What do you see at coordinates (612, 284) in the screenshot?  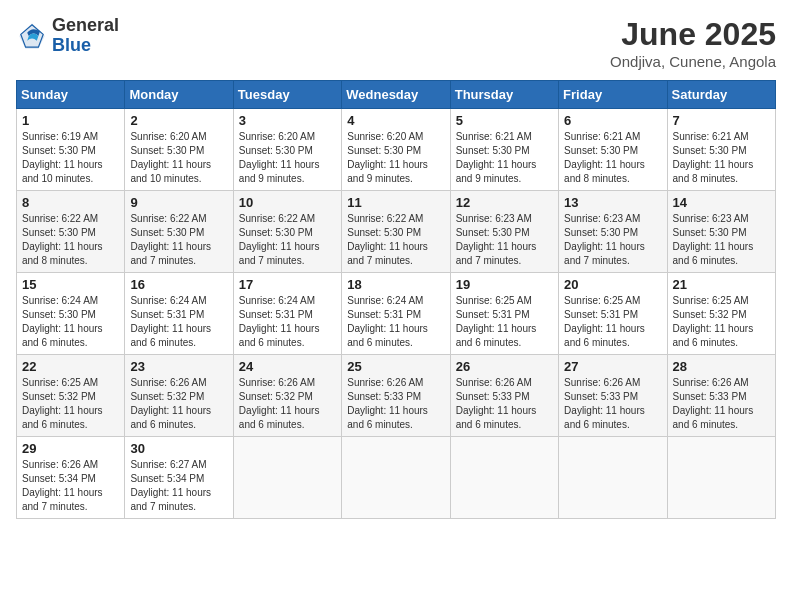 I see `day-number: 20` at bounding box center [612, 284].